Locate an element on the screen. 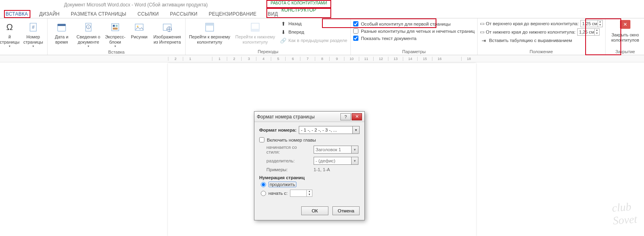  ok-button: ОК is located at coordinates (315, 211).